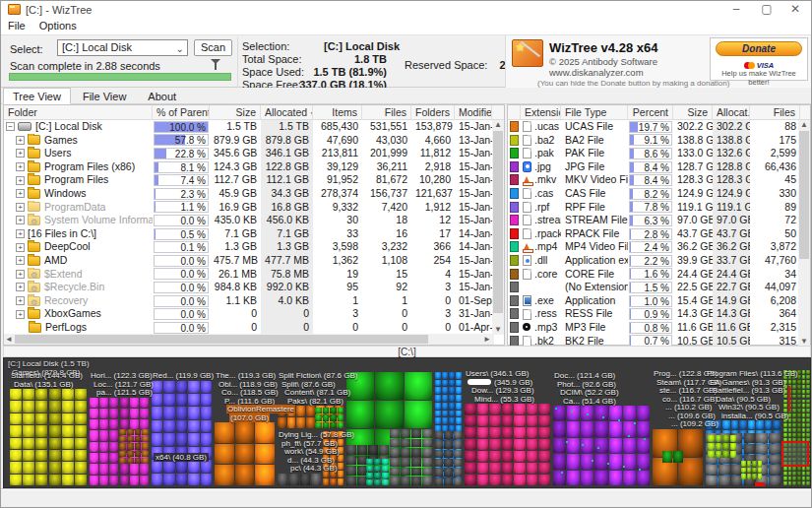 The image size is (812, 508). Describe the element at coordinates (651, 112) in the screenshot. I see `column-header-percent: Percent` at that location.